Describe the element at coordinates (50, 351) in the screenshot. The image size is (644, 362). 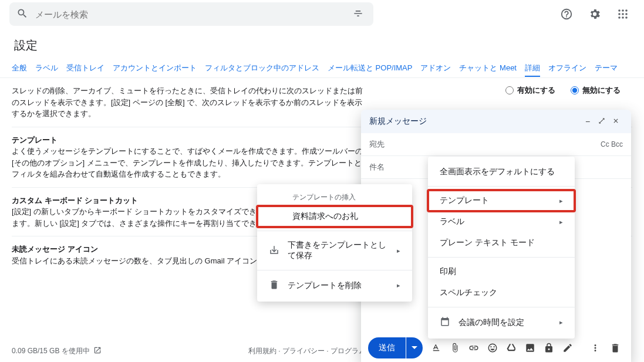
I see `storage-text: 0.09 GB/15 GB を使用中` at that location.